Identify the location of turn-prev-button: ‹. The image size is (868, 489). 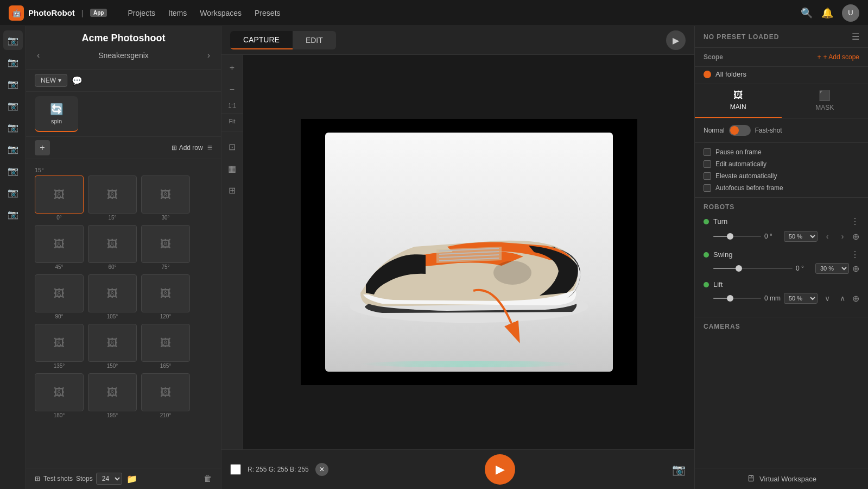
(827, 236).